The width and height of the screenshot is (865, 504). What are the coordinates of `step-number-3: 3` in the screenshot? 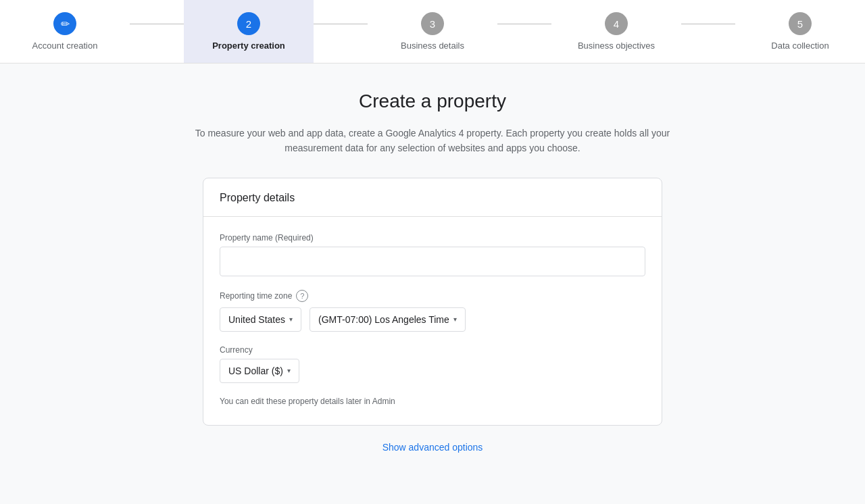 It's located at (432, 24).